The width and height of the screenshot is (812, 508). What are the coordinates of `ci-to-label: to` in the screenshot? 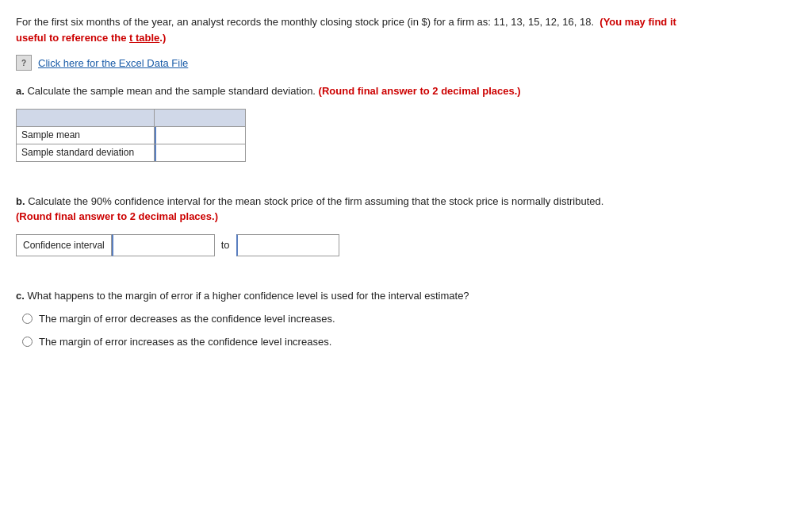 It's located at (225, 245).